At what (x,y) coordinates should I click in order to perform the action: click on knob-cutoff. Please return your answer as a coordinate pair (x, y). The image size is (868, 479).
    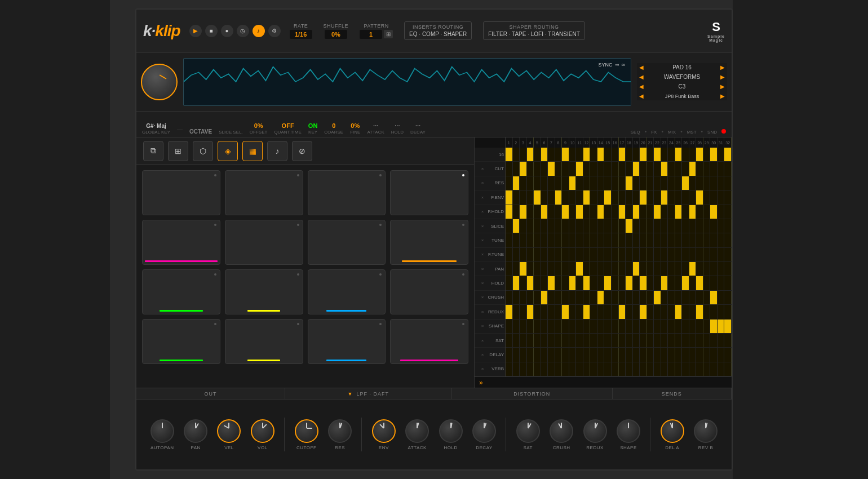
    Looking at the image, I should click on (307, 431).